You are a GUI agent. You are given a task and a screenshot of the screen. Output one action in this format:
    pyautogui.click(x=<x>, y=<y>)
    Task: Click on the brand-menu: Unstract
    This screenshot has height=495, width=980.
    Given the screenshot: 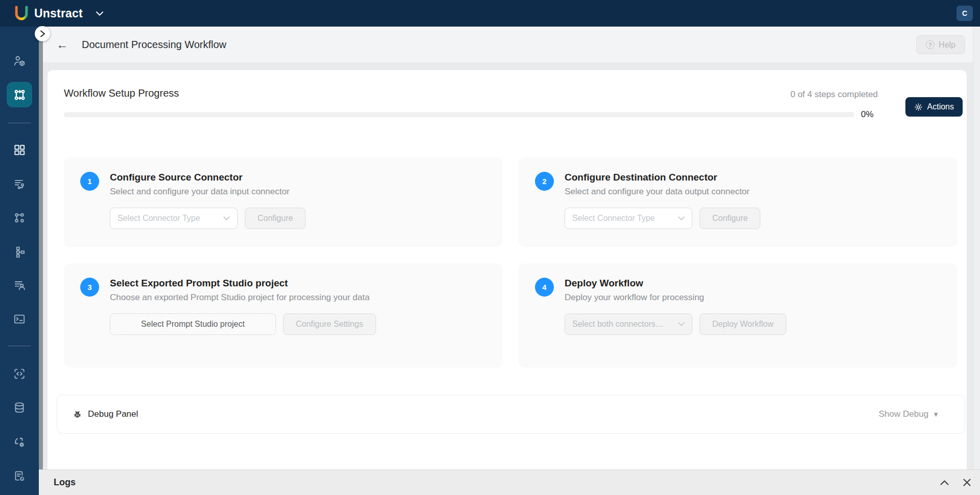 What is the action you would take?
    pyautogui.click(x=58, y=13)
    